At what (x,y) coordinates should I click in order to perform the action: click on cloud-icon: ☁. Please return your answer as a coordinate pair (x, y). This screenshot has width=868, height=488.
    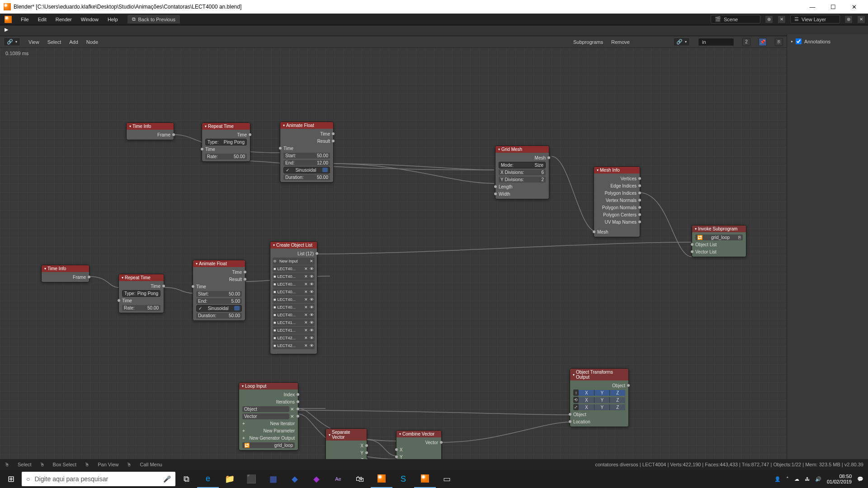
    Looking at the image, I should click on (797, 479).